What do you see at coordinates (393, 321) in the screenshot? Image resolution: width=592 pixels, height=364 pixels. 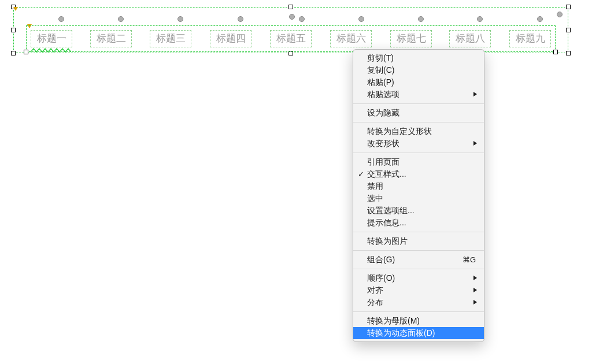 I see `menu-label: 转换为母版(M)` at bounding box center [393, 321].